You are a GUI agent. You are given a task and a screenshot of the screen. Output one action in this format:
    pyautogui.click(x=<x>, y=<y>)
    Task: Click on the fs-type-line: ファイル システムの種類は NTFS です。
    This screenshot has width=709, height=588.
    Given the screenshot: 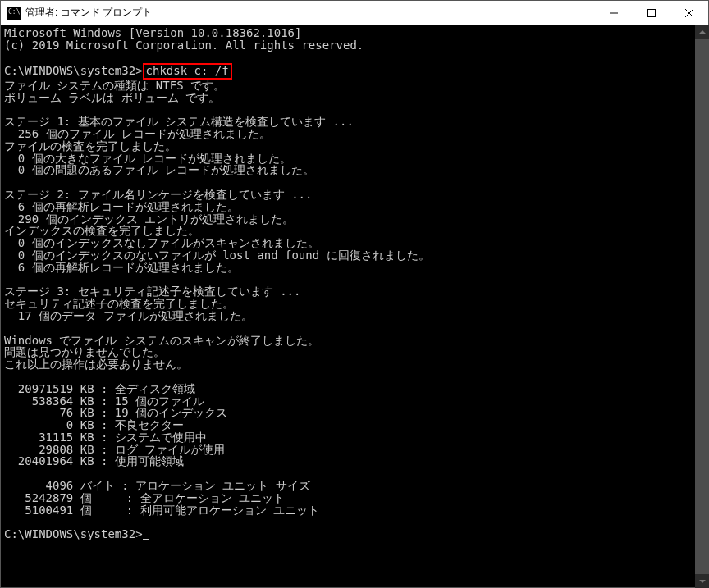 What is the action you would take?
    pyautogui.click(x=354, y=85)
    